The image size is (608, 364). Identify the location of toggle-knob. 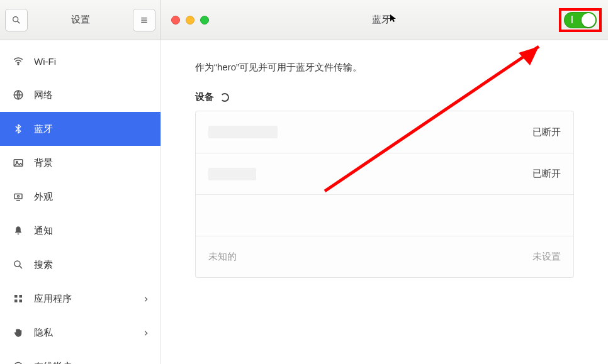
(588, 20).